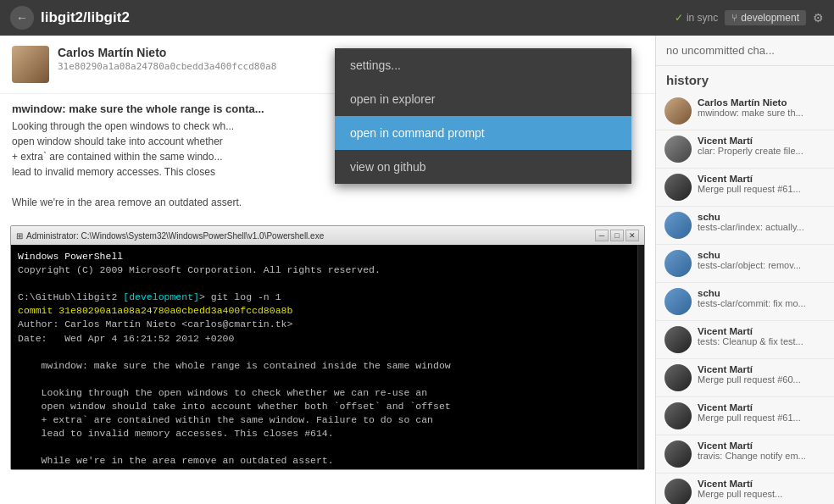 The width and height of the screenshot is (834, 504). I want to click on history-item: Vicent Martí travis: Change notify em..., so click(745, 454).